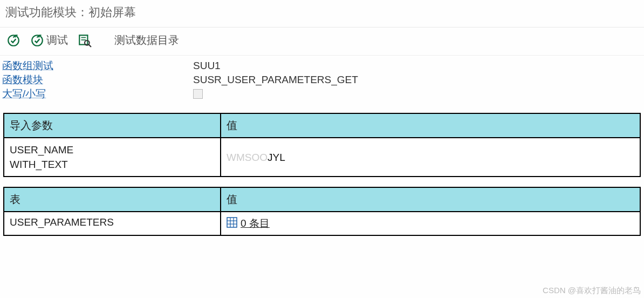  What do you see at coordinates (592, 290) in the screenshot?
I see `watermark-text: CSDN @喜欢打酱油的老鸟` at bounding box center [592, 290].